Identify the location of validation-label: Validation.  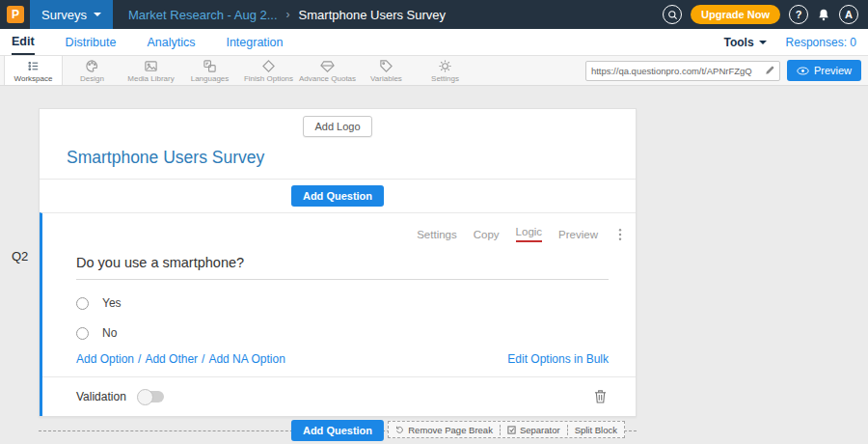
(101, 397).